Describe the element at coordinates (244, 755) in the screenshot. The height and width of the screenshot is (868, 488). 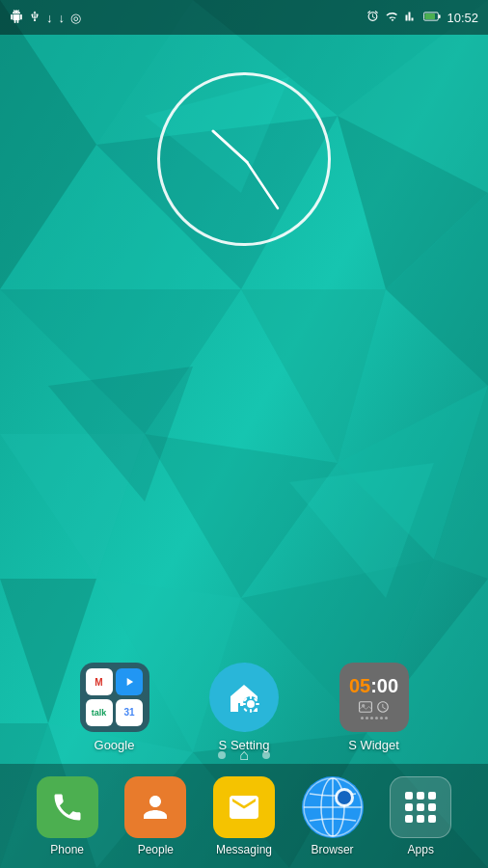
I see `home-indicator: ⌂` at that location.